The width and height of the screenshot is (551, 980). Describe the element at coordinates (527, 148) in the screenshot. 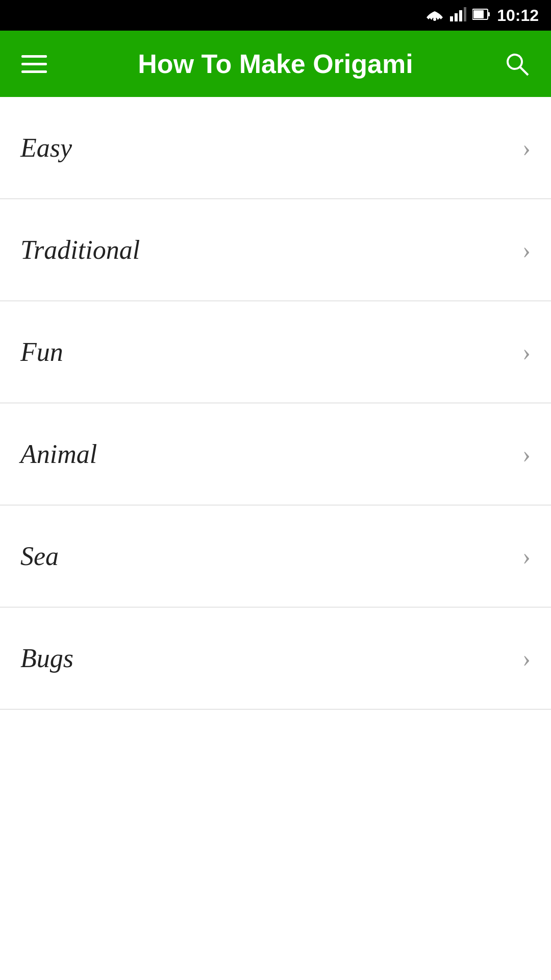

I see `chevron-right-icon-easy: ›` at that location.